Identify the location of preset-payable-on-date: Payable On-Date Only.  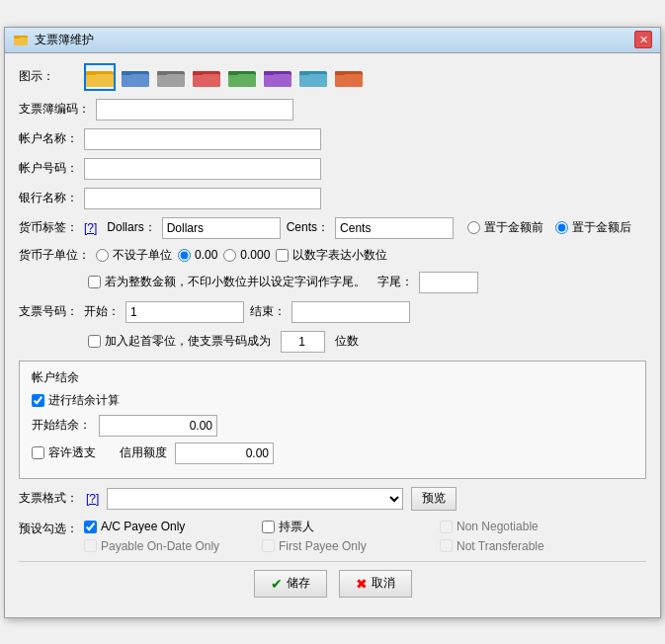
(173, 546).